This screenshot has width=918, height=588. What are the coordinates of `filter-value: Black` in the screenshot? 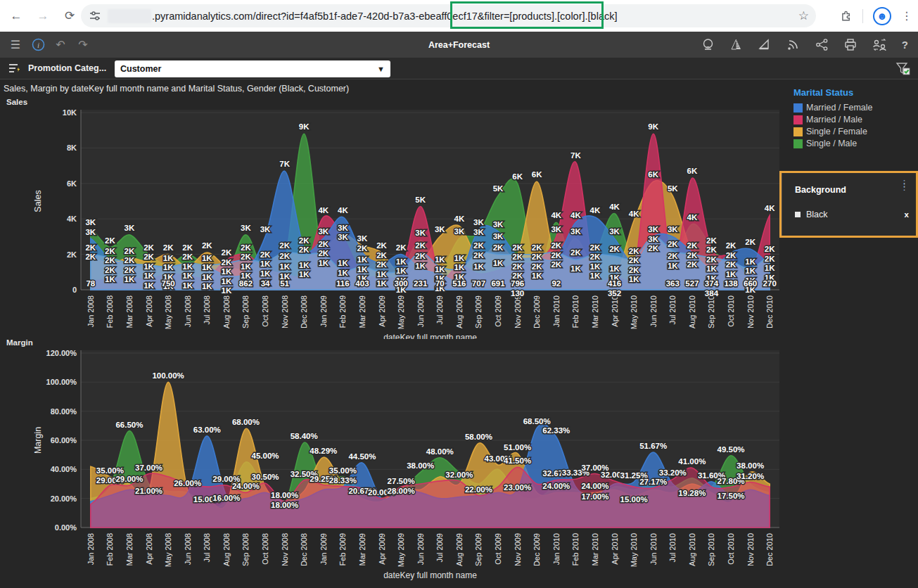 It's located at (817, 215).